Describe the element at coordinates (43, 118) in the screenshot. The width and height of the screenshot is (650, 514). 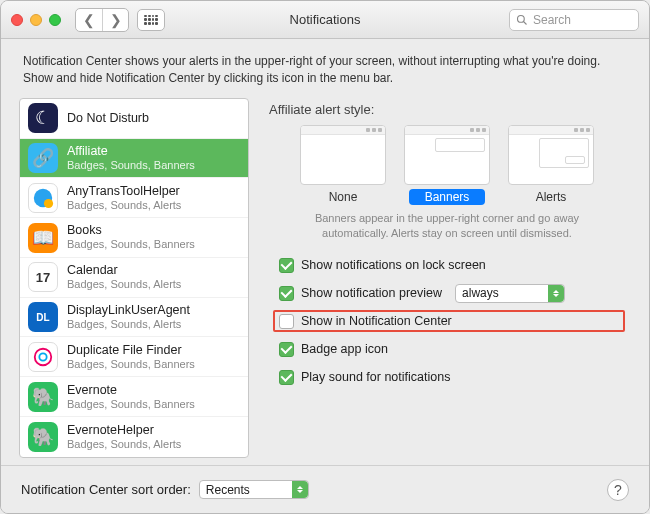
I see `moon-icon: ☾` at that location.